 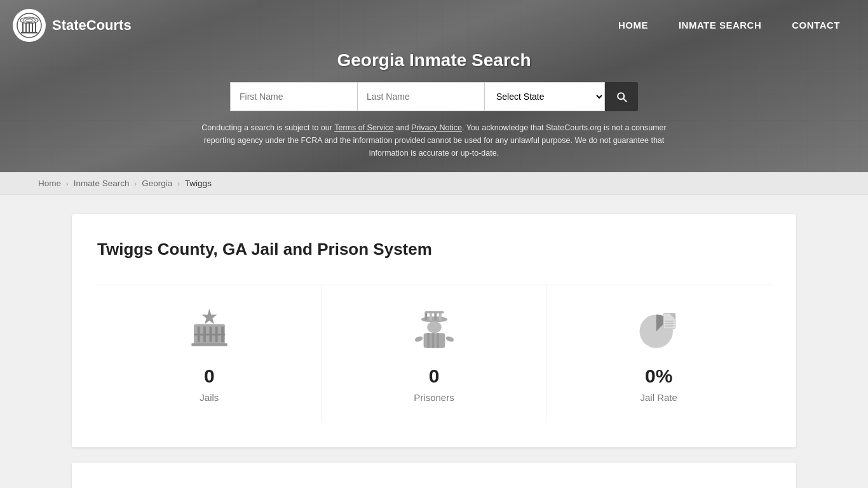 I want to click on breadcrumb-state: Georgia, so click(x=157, y=183).